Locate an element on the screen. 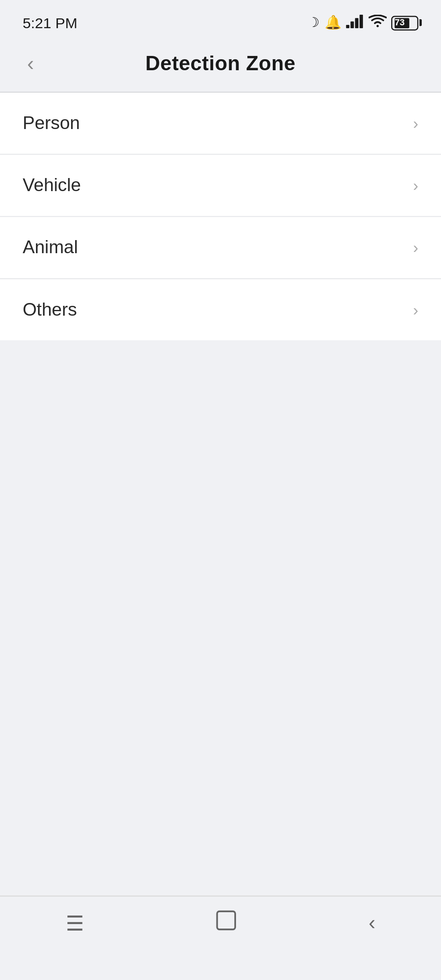  list-item-label-others: Others is located at coordinates (50, 310).